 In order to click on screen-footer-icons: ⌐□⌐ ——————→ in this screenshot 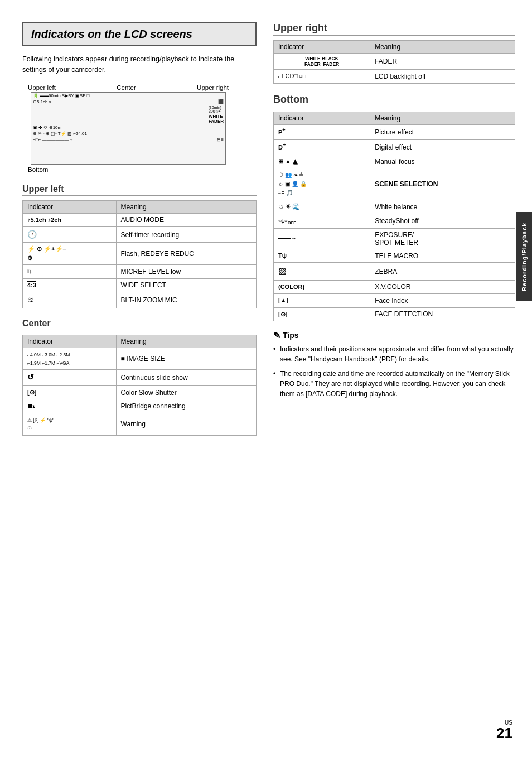, I will do `click(53, 139)`.